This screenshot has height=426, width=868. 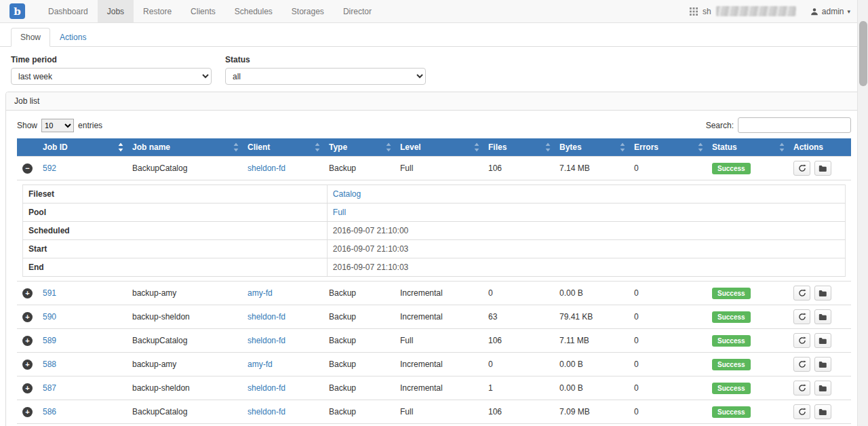 What do you see at coordinates (283, 148) in the screenshot?
I see `column-header-client: Client` at bounding box center [283, 148].